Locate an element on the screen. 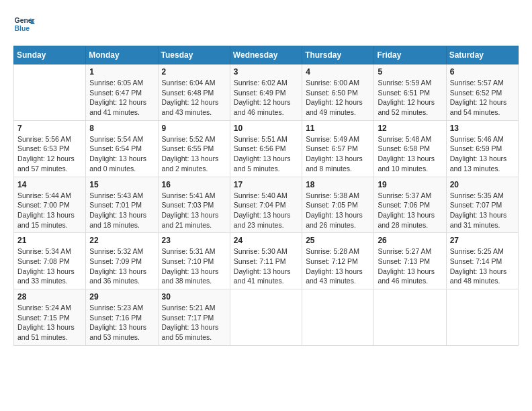 This screenshot has height=411, width=532. weekday-header: Saturday is located at coordinates (482, 55).